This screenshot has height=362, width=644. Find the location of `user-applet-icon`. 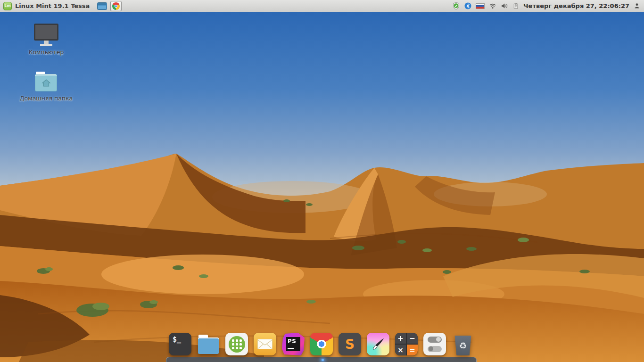

user-applet-icon is located at coordinates (637, 6).